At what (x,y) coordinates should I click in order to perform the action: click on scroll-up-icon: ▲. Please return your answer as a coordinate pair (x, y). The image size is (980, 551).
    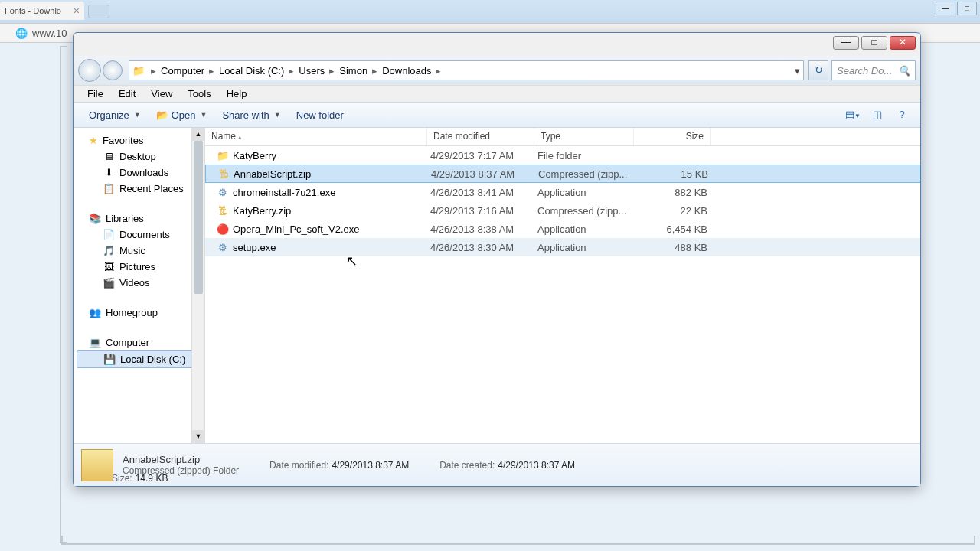
    Looking at the image, I should click on (198, 135).